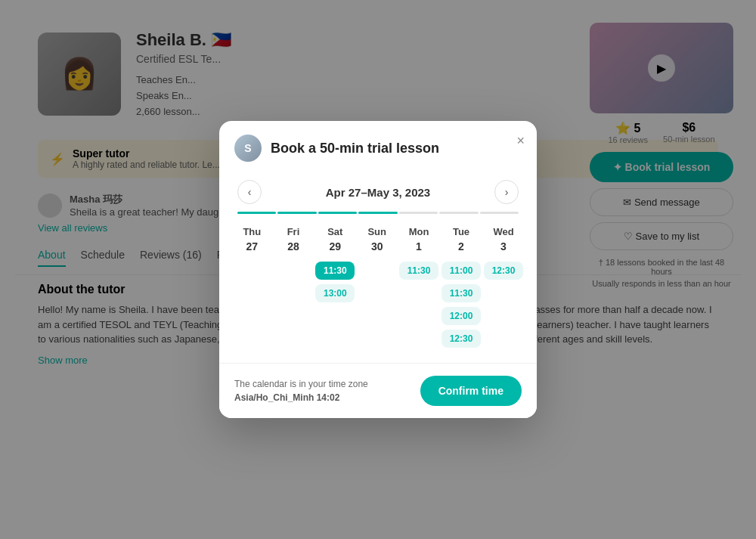 Image resolution: width=756 pixels, height=539 pixels. Describe the element at coordinates (520, 141) in the screenshot. I see `modal-close-button: ×` at that location.